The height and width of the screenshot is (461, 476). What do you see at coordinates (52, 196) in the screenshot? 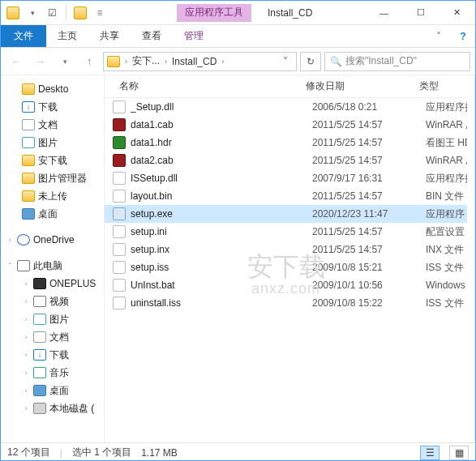
I see `tree-item: 未上传` at bounding box center [52, 196].